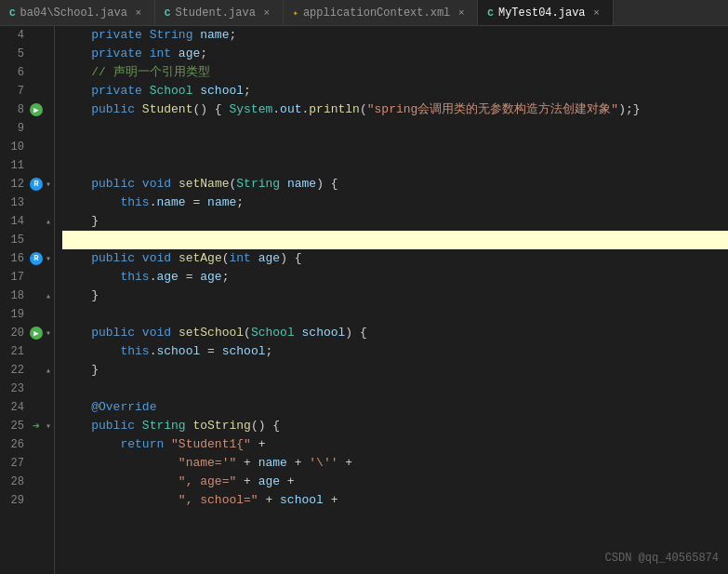 The height and width of the screenshot is (574, 728). What do you see at coordinates (395, 333) in the screenshot?
I see `code-line-20: public void setSchool(School school) {` at bounding box center [395, 333].